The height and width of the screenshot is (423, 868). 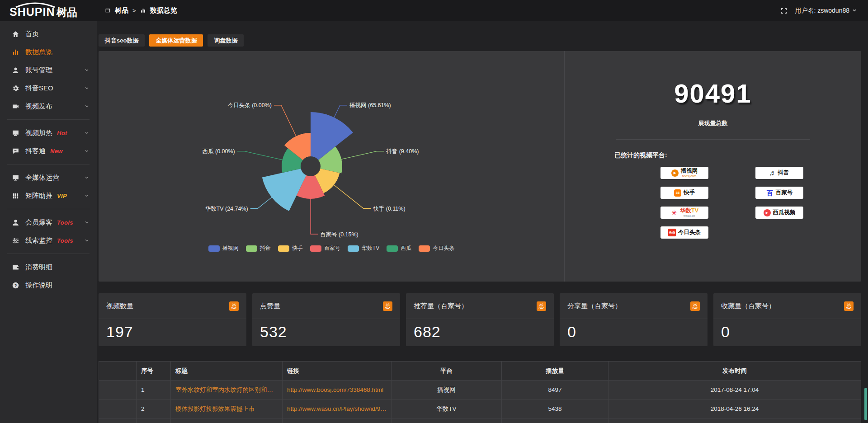 I want to click on platform-badges: ▶播视网boosj.com♬抖音88快手百百家号✳华数TVwasu.cn▶西瓜视…, so click(x=732, y=202).